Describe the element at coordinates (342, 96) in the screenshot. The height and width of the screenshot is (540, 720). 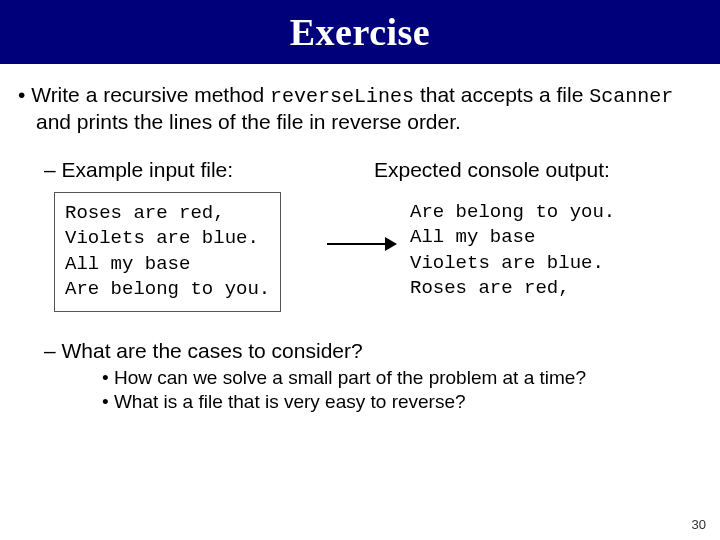
I see `method-name: reverseLines` at that location.